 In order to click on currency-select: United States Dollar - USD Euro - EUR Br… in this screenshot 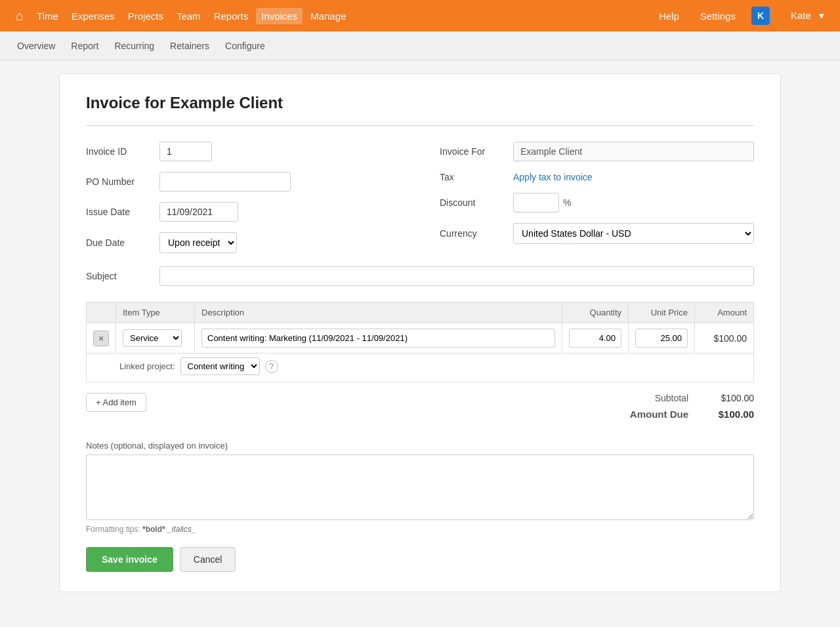, I will do `click(634, 233)`.